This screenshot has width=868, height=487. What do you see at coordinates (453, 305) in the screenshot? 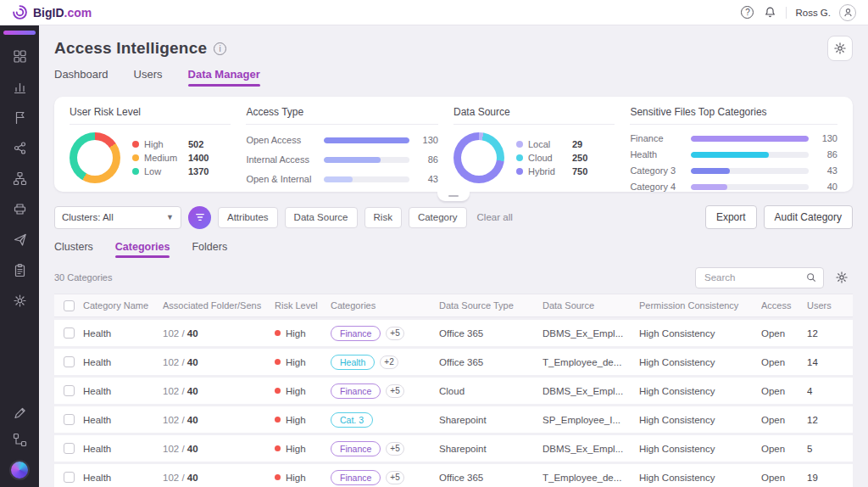
I see `table-header-row: Category Name Associated Folder/Sens Ris…` at bounding box center [453, 305].